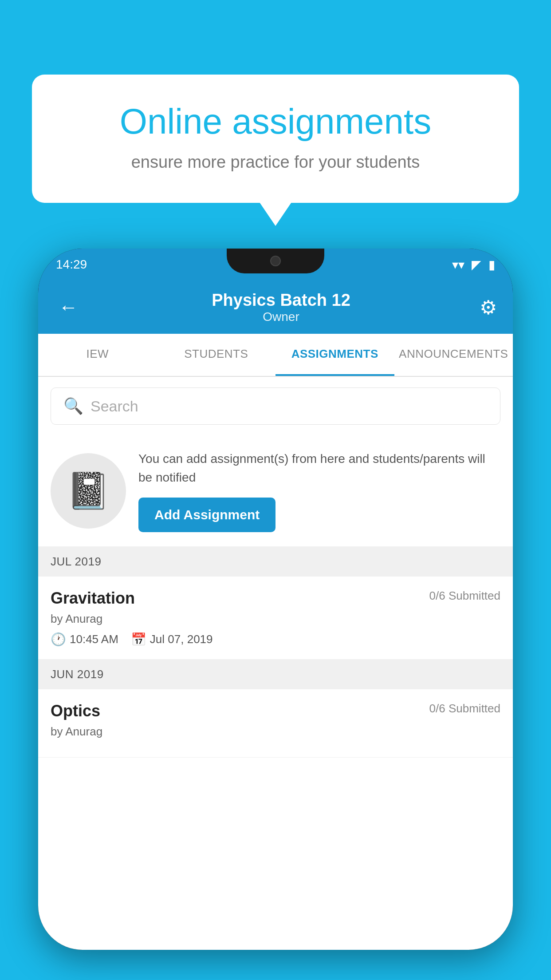 The image size is (551, 980). I want to click on optics-submitted: 0/6 Submitted, so click(465, 708).